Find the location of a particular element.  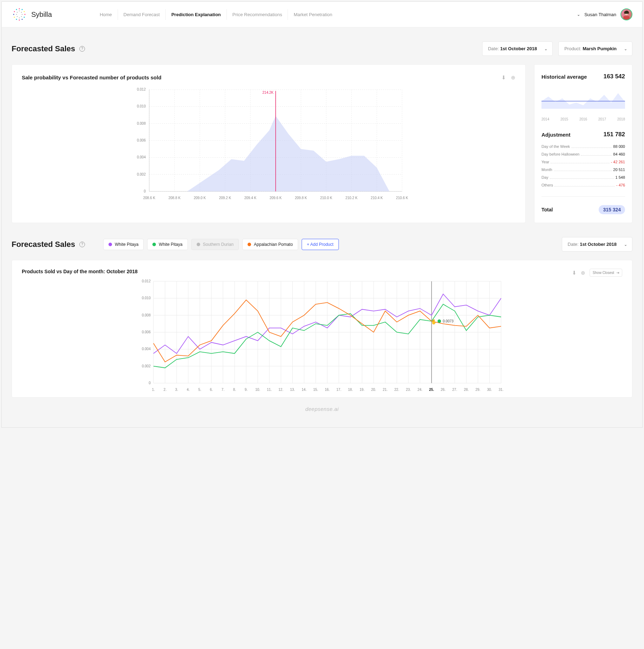

avatar is located at coordinates (626, 14).